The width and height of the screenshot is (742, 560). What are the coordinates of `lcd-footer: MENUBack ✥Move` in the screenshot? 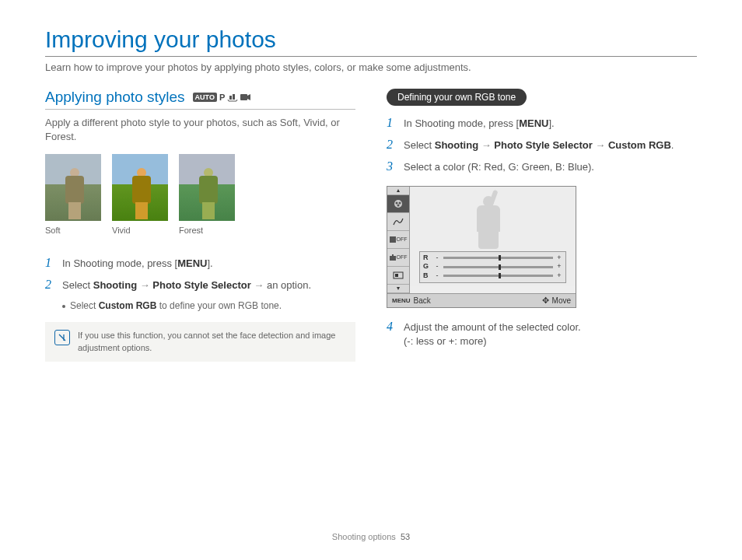 It's located at (481, 300).